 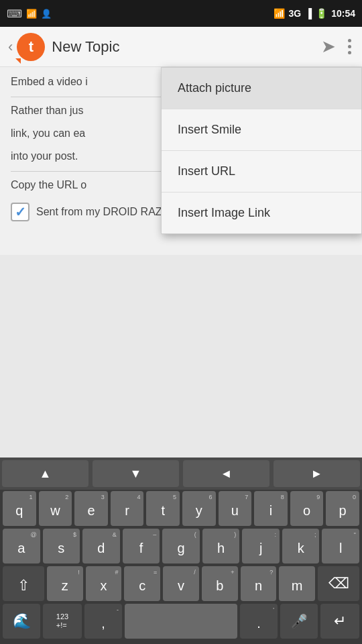 What do you see at coordinates (297, 584) in the screenshot?
I see `key-m: m` at bounding box center [297, 584].